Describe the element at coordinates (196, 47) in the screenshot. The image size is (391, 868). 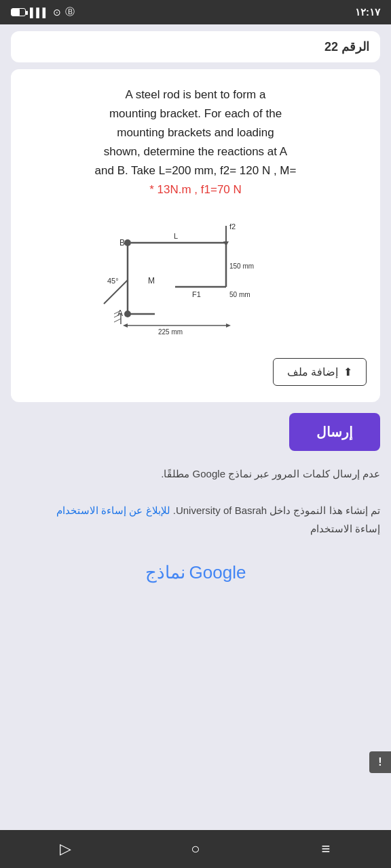
I see `top-card: الرقم 22` at that location.